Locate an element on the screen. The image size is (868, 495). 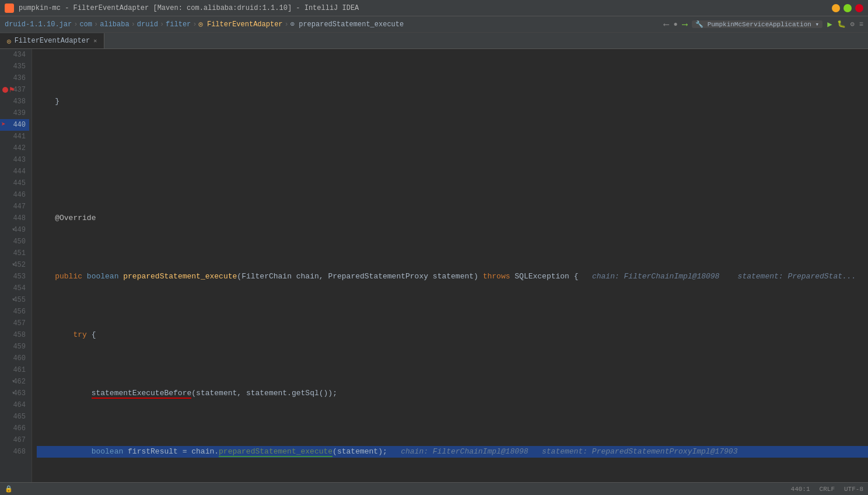
debug-button: 🐛 is located at coordinates (841, 25).